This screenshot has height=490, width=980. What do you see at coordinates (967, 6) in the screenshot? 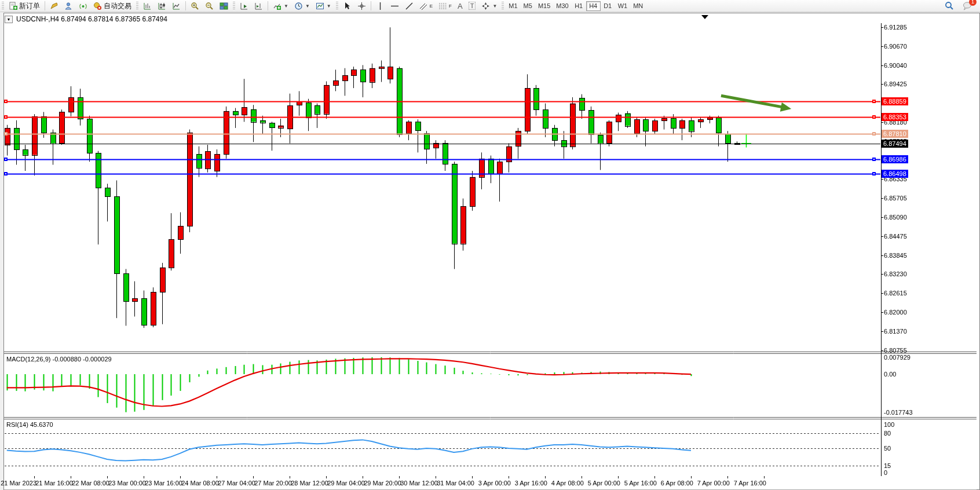
I see `chat-button: 1` at bounding box center [967, 6].